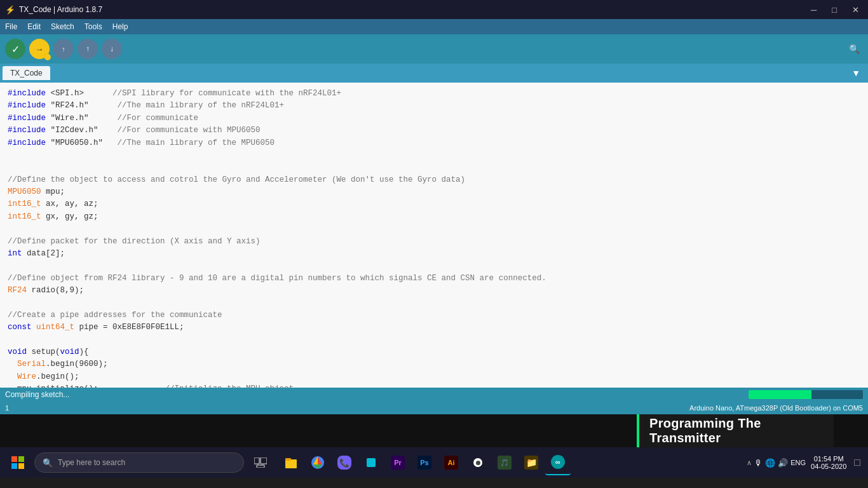 This screenshot has height=488, width=868. Describe the element at coordinates (478, 463) in the screenshot. I see `obs-icon` at that location.